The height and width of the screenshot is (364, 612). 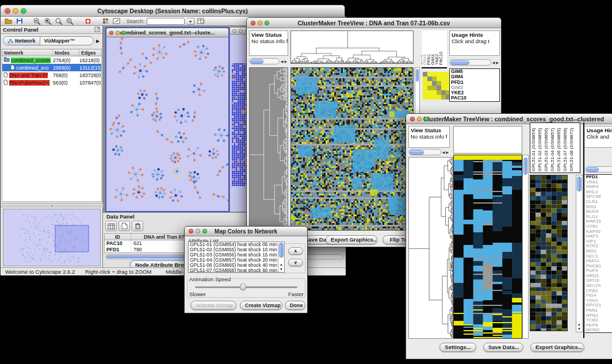 I want to click on new-attribute-icon, so click(x=124, y=226).